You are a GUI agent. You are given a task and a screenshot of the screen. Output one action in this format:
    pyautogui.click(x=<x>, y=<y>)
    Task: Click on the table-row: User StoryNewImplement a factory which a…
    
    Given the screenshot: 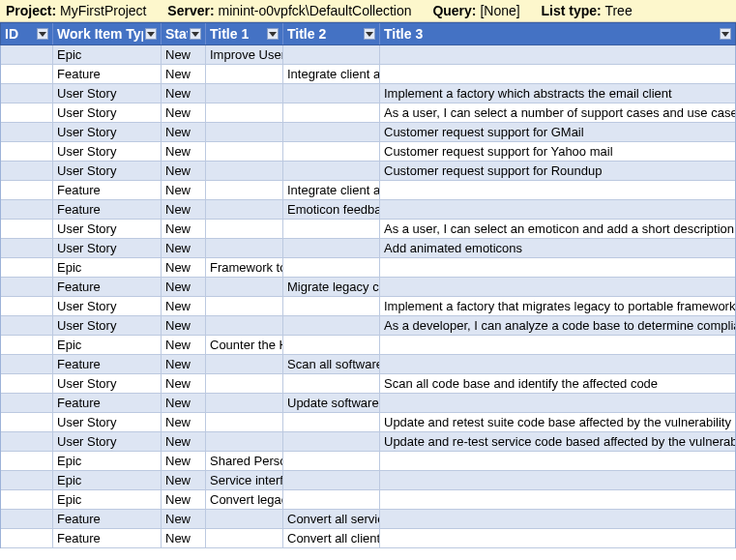 What is the action you would take?
    pyautogui.click(x=368, y=94)
    